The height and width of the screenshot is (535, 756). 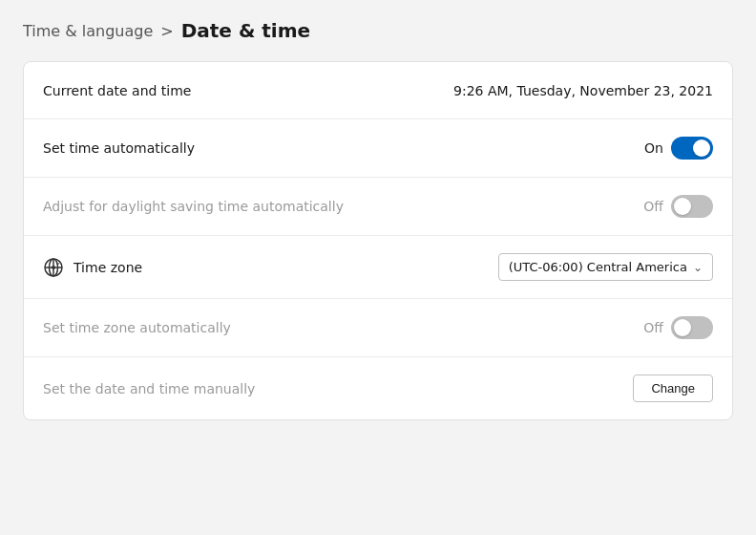 I want to click on breadcrumb-parent: Time & language, so click(x=88, y=31).